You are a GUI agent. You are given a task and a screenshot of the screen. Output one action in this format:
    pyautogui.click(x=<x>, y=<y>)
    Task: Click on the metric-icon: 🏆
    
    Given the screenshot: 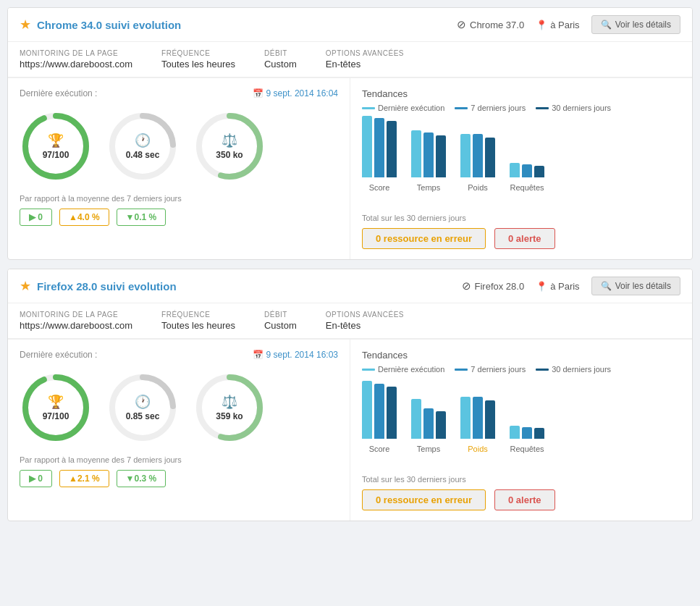 What is the action you would take?
    pyautogui.click(x=56, y=402)
    